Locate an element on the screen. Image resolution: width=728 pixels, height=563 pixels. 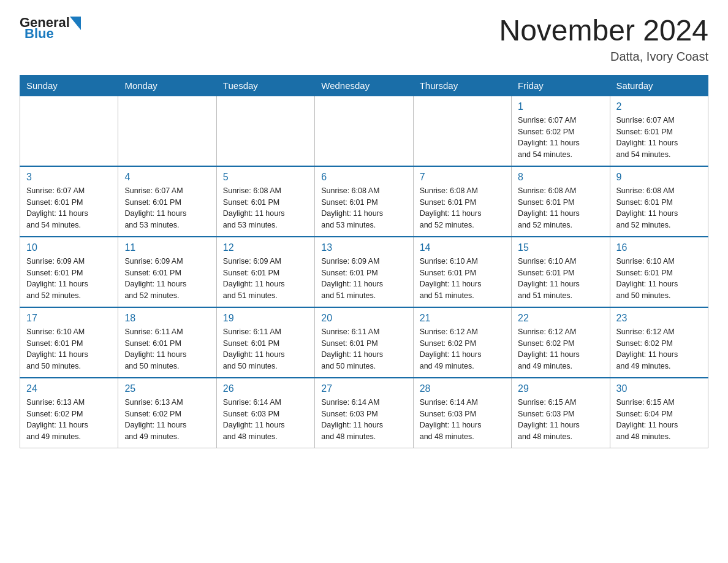
calendar-day: 11Sunrise: 6:09 AMSunset: 6:01 PMDayligh… is located at coordinates (167, 272).